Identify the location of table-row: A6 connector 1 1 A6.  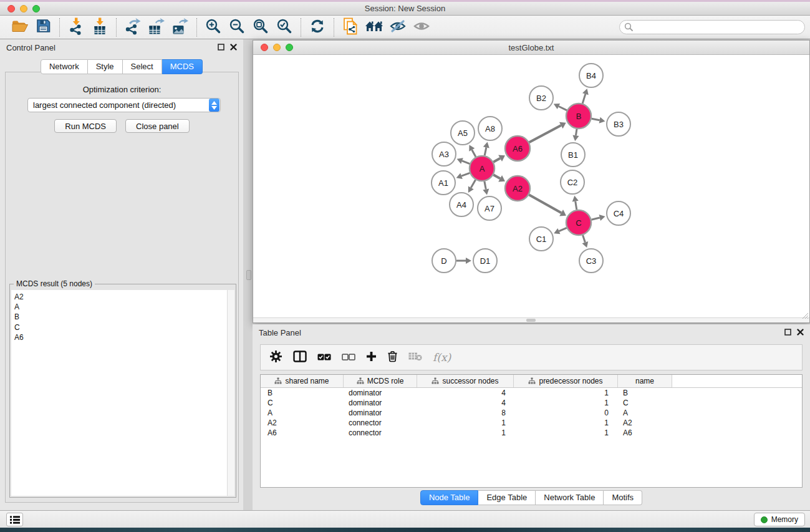
(531, 433).